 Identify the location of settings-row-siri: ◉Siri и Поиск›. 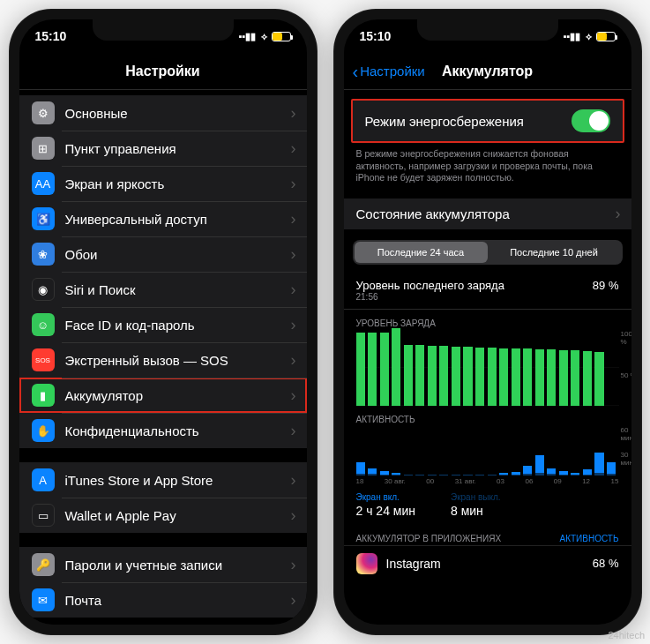
(163, 289).